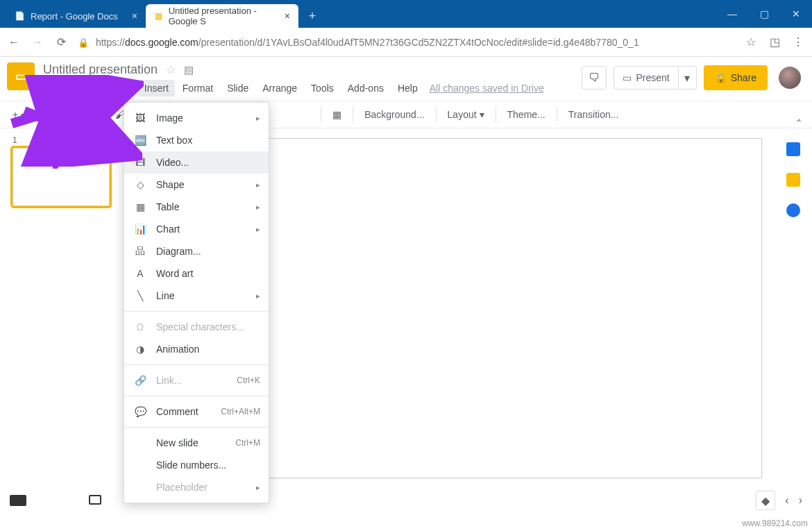 The height and width of the screenshot is (531, 812). I want to click on share-button: 🔒 Share, so click(736, 78).